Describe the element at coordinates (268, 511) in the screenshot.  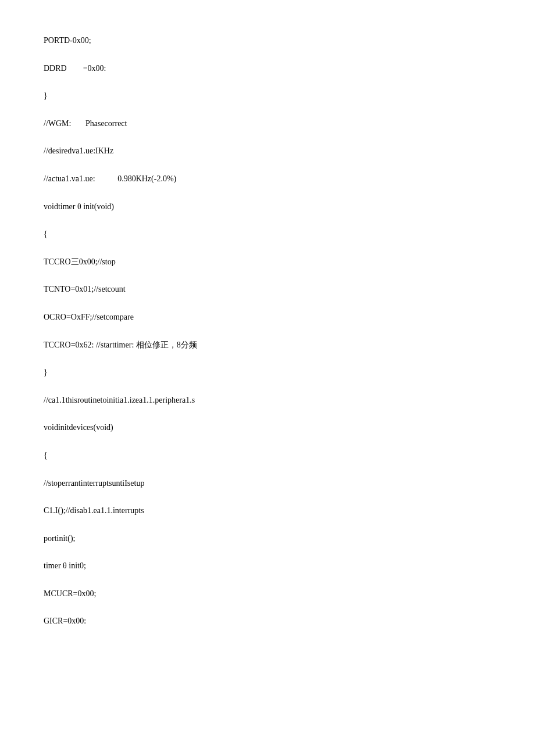
I see `code-line: C1.I();//disab1.ea1.1.interrupts` at that location.